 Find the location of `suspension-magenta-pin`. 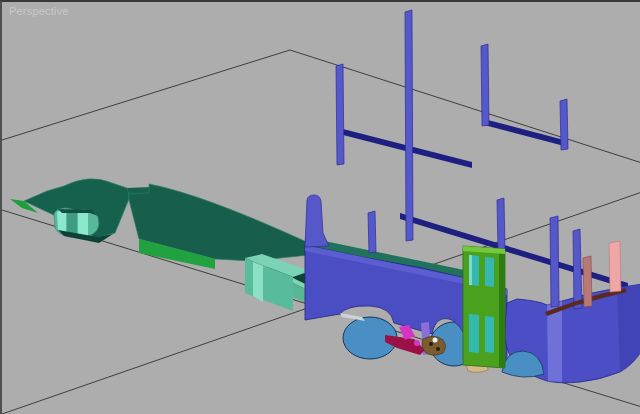

suspension-magenta-pin is located at coordinates (417, 343).